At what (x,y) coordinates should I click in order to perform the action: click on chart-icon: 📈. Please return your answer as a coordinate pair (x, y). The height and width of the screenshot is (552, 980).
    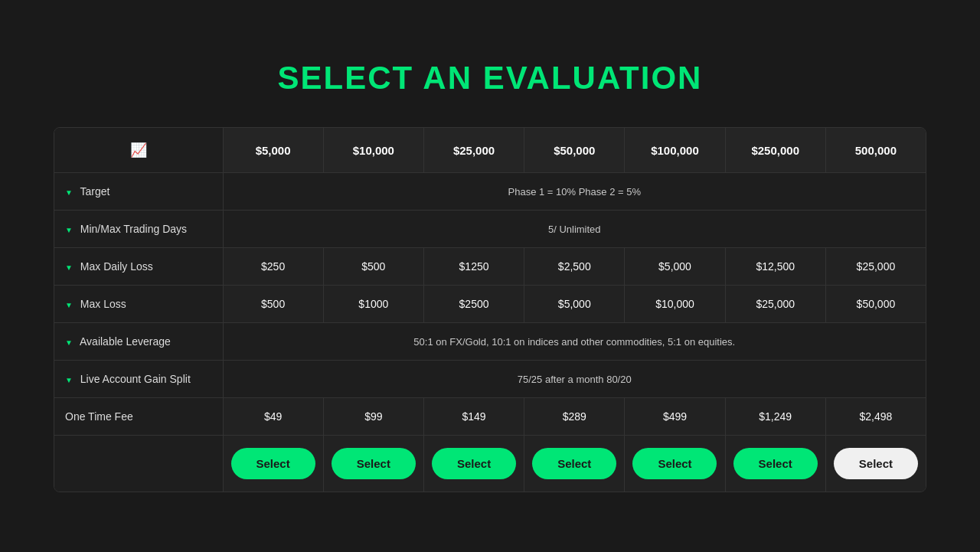
    Looking at the image, I should click on (139, 150).